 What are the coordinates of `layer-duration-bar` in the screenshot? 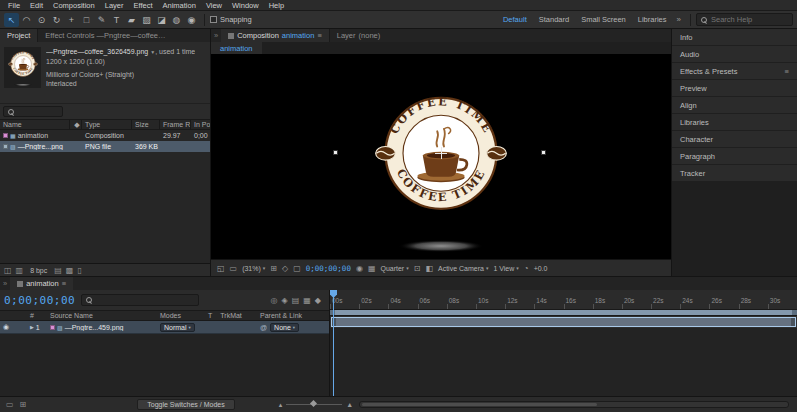 It's located at (564, 322).